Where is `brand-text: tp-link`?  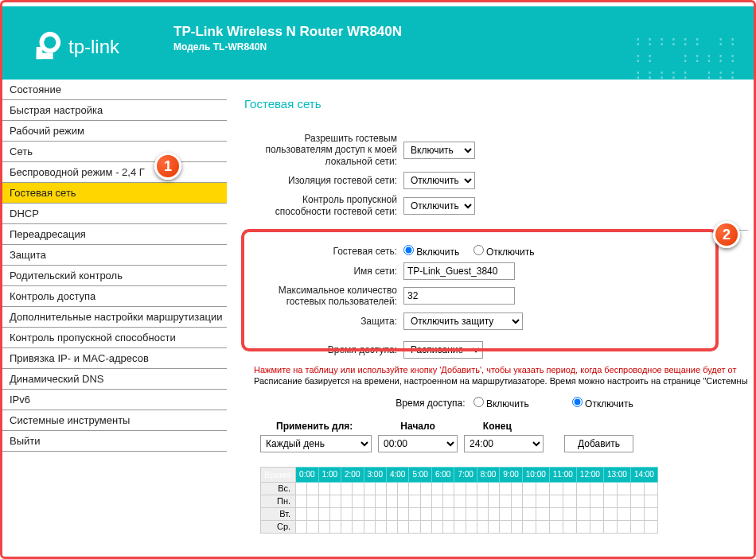
brand-text: tp-link is located at coordinates (94, 47).